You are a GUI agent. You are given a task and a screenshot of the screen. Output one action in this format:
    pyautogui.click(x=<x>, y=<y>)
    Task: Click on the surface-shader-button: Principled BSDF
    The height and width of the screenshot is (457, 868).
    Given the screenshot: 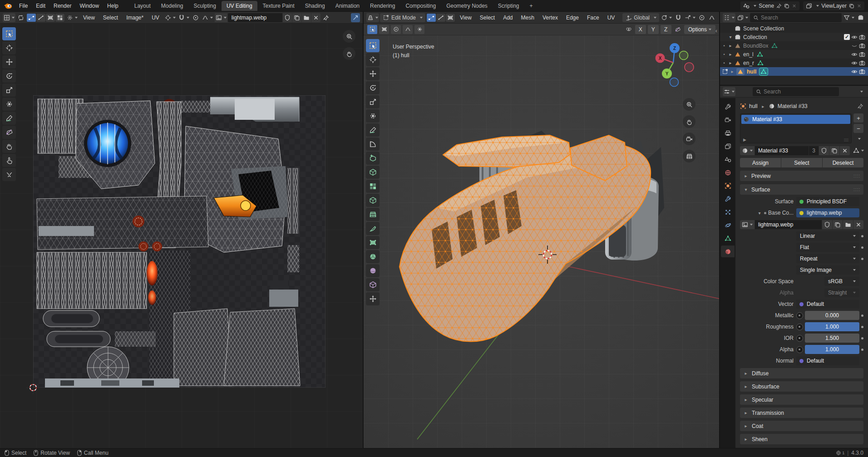 What is the action you would take?
    pyautogui.click(x=828, y=201)
    